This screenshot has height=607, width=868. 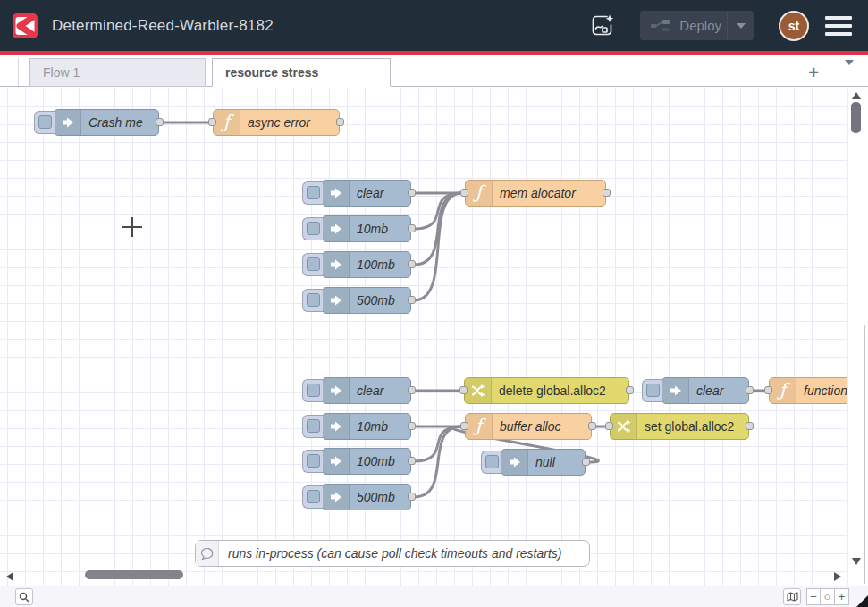 What do you see at coordinates (661, 25) in the screenshot?
I see `deploy-node-icon` at bounding box center [661, 25].